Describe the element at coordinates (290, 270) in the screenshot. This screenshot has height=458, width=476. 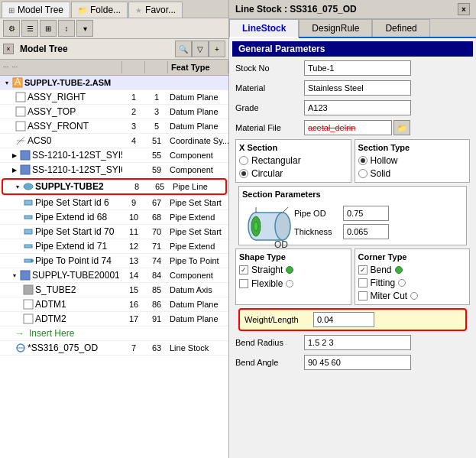
I see `straight-dot` at that location.